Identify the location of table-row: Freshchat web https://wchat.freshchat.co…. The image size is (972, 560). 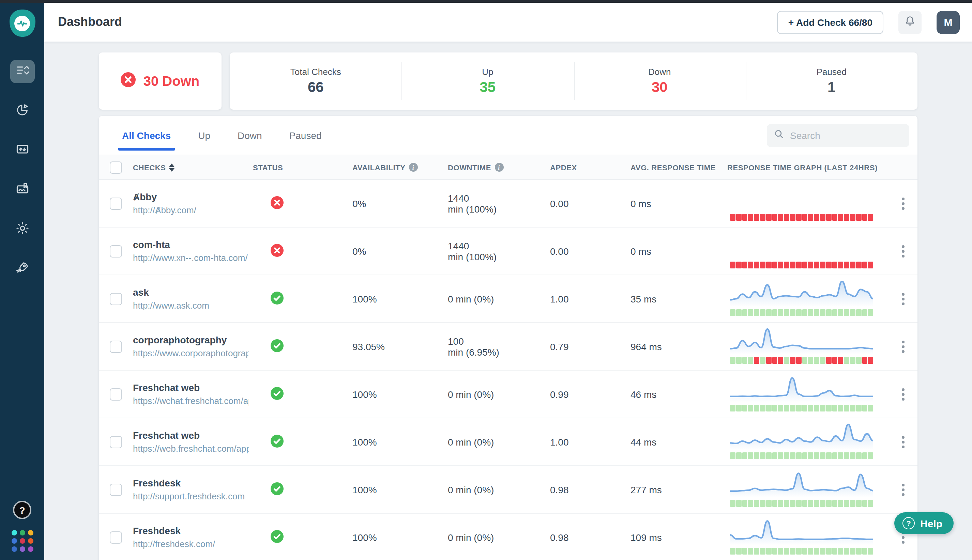
(508, 395).